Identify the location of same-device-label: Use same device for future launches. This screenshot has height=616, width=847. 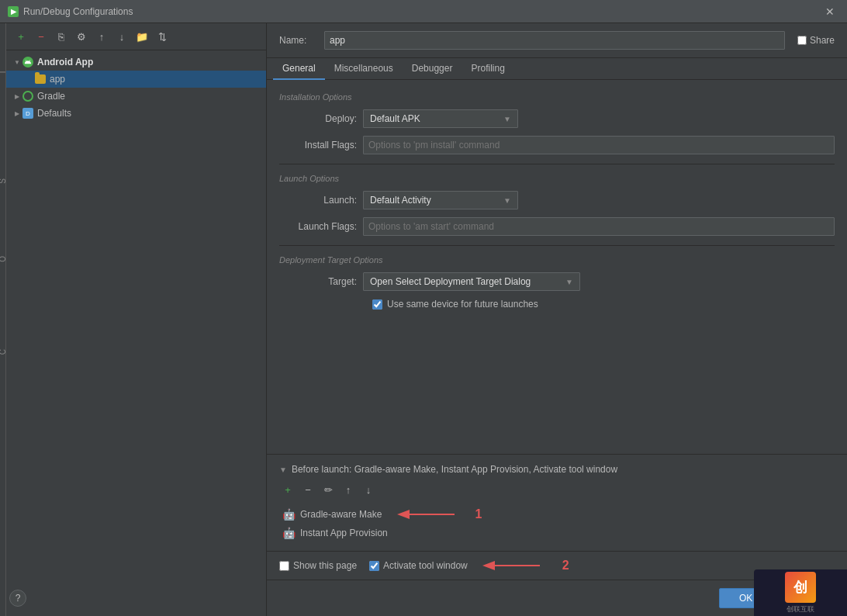
(462, 304).